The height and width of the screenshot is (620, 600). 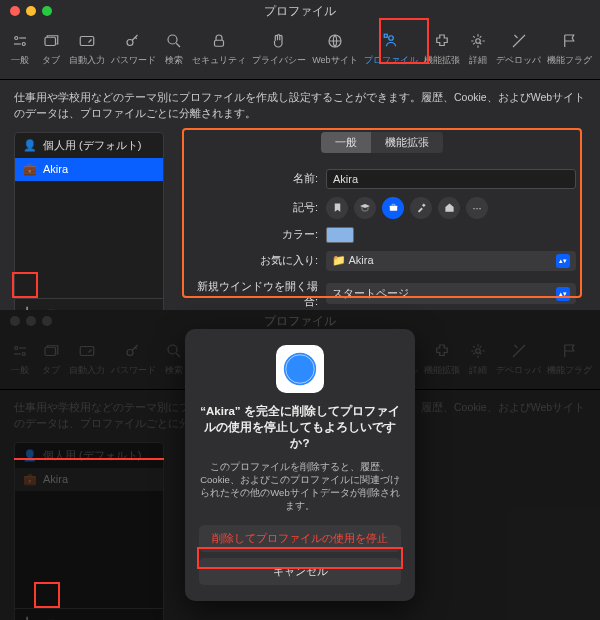 I want to click on hand-icon, so click(x=279, y=41).